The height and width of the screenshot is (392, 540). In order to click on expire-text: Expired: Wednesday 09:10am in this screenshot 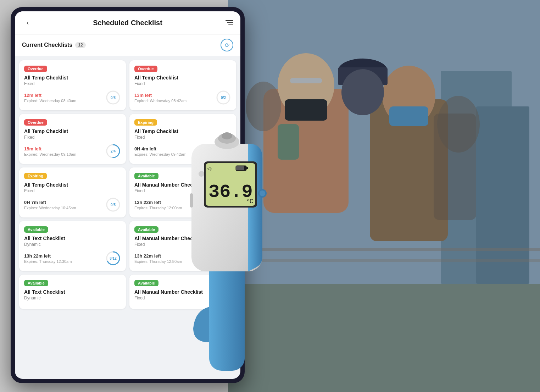, I will do `click(65, 154)`.